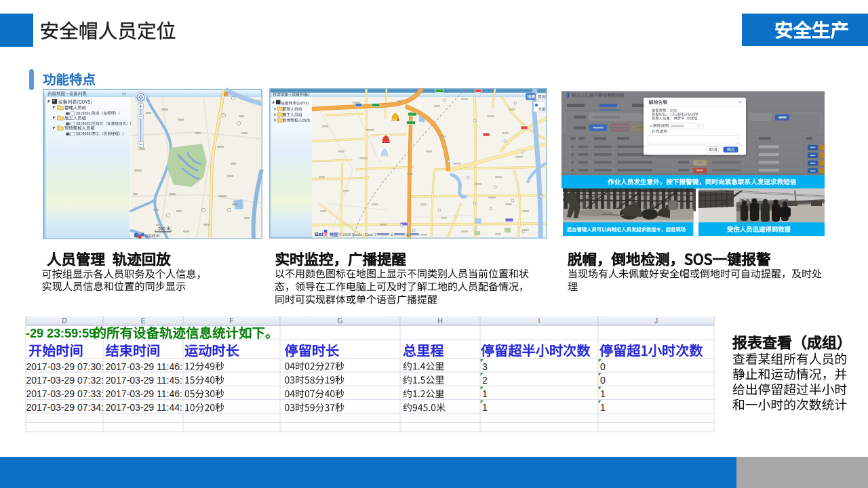  What do you see at coordinates (65, 407) in the screenshot?
I see `svg-text: 2017-03-29 07:34:` at bounding box center [65, 407].